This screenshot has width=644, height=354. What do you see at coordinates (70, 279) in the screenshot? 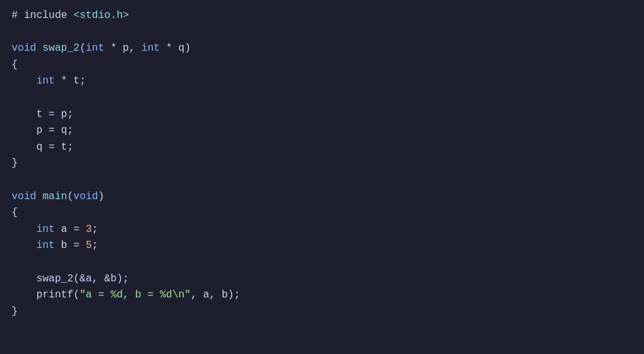
I see `code-token: swap_2(&a, &b);` at bounding box center [70, 279].